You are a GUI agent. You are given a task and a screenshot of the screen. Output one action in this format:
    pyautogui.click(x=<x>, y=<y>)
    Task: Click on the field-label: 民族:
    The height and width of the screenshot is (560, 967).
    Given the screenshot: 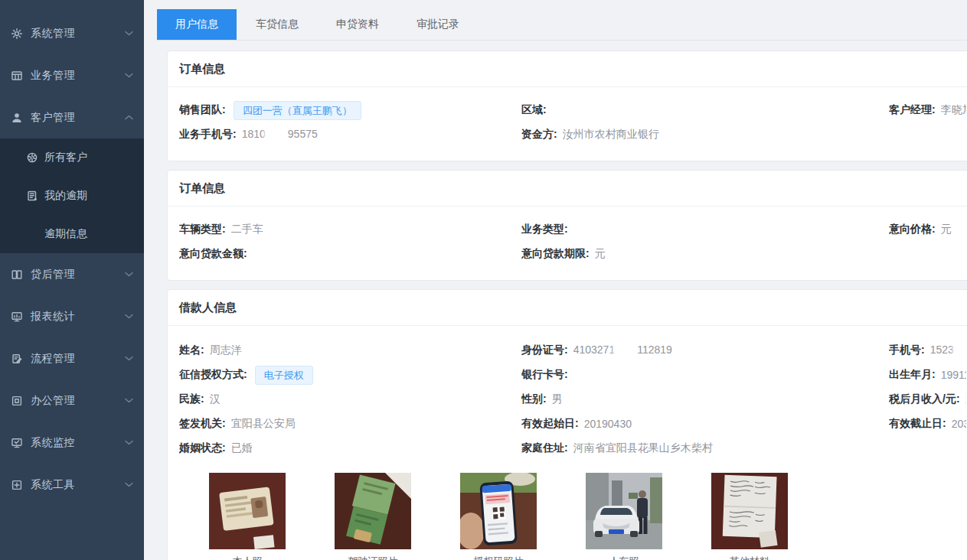 What is the action you would take?
    pyautogui.click(x=191, y=399)
    